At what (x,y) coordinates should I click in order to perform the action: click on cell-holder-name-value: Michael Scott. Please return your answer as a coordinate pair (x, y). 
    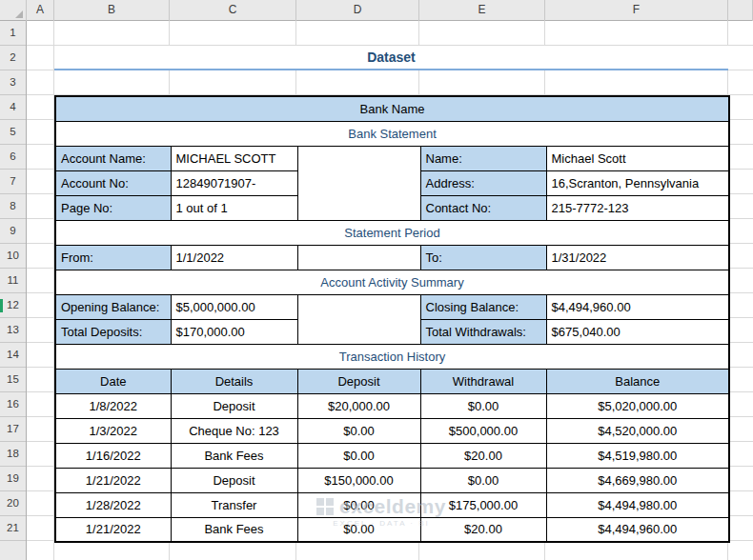
    Looking at the image, I should click on (638, 158).